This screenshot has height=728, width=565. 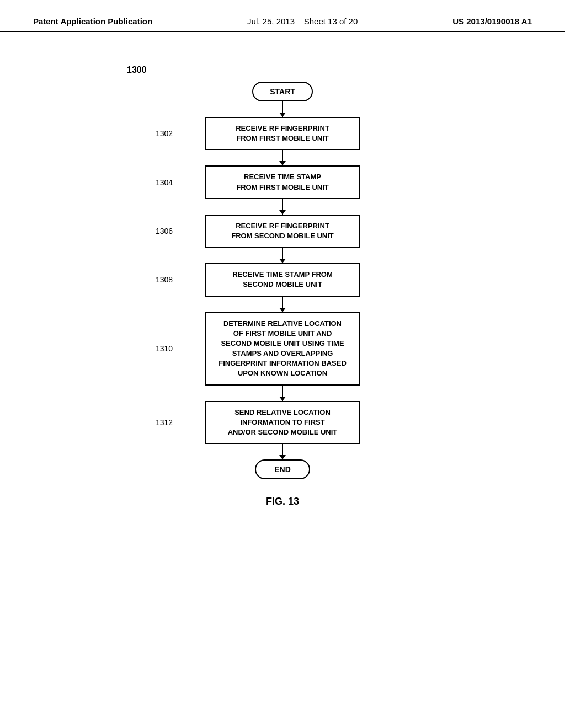 What do you see at coordinates (164, 422) in the screenshot?
I see `step-1312-label: 1312` at bounding box center [164, 422].